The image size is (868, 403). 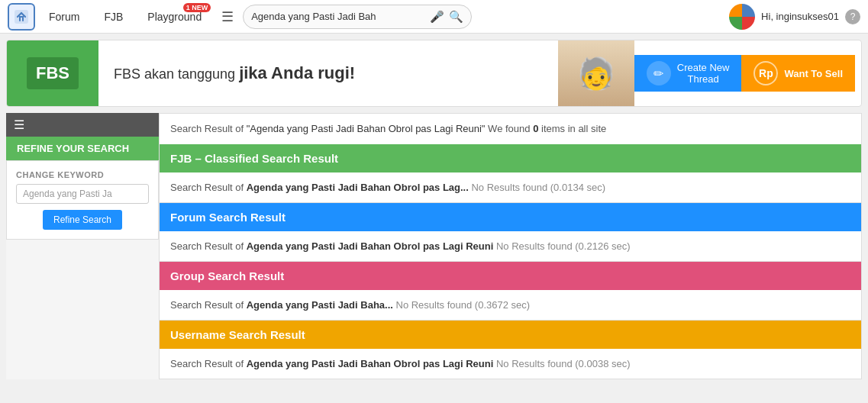 What do you see at coordinates (357, 17) in the screenshot?
I see `search-bar: 🎤 🔍` at bounding box center [357, 17].